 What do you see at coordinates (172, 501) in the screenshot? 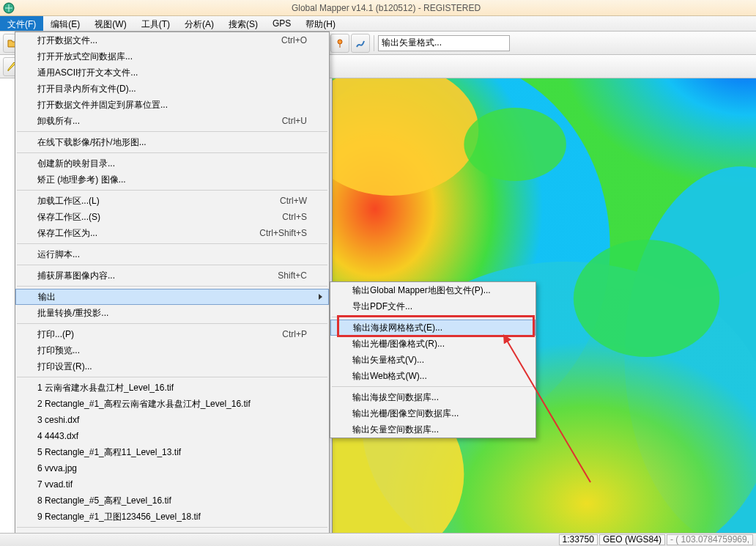
I see `menu-item: 8 Rectangle_#5_高程_Level_16.tif` at bounding box center [172, 501].